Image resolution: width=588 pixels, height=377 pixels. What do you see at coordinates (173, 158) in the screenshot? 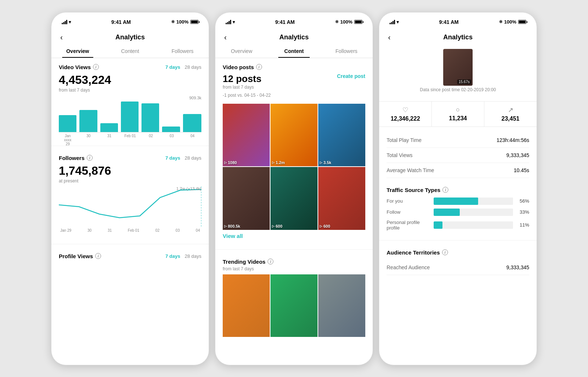
I see `followers-7-btn: 7 days` at bounding box center [173, 158].